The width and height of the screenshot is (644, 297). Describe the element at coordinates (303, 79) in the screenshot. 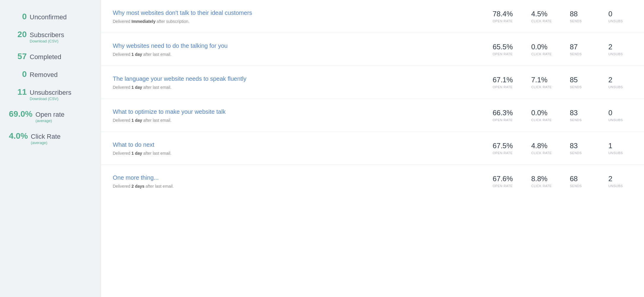

I see `email-title: The language your website needs to speak…` at that location.